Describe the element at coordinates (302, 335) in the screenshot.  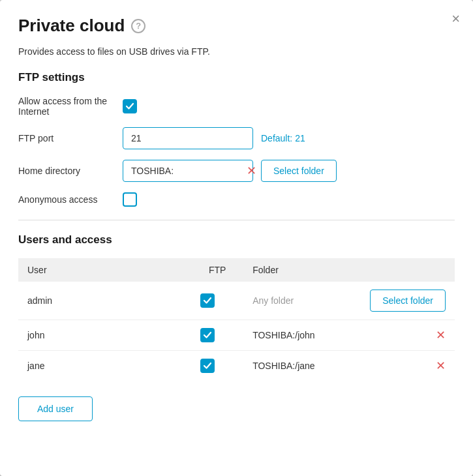
I see `user-folder-cell: TOSHIBA:/john` at that location.